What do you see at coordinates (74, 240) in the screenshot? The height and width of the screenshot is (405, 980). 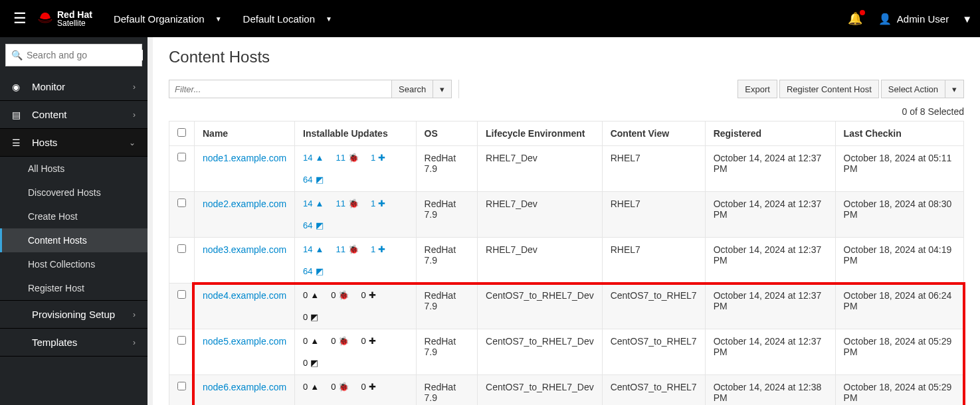 I see `nav-content-hosts: Content Hosts` at bounding box center [74, 240].